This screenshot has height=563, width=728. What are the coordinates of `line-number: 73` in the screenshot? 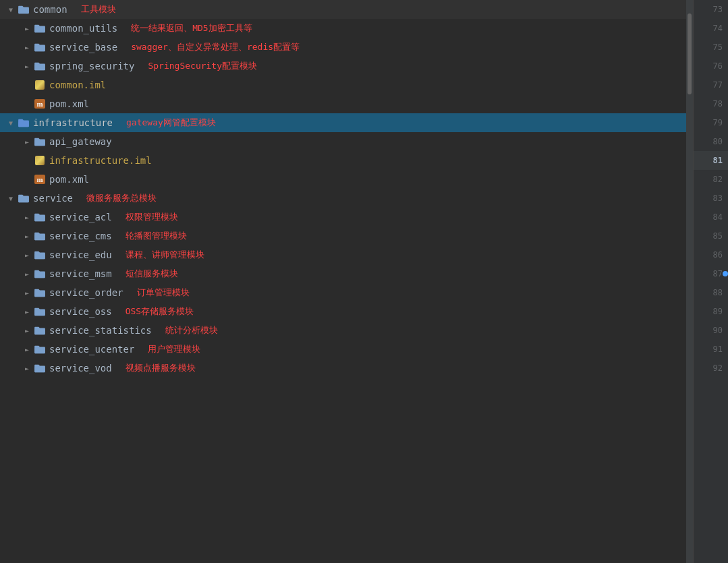 It's located at (711, 9).